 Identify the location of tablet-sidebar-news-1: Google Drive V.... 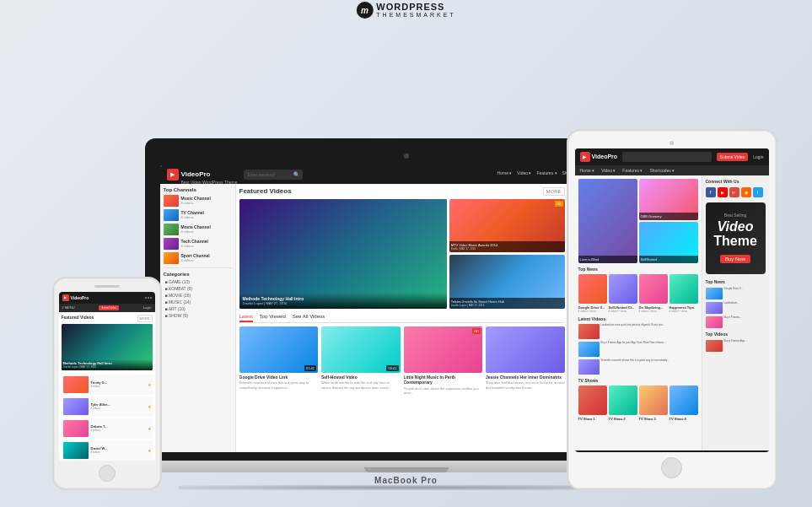
(735, 294).